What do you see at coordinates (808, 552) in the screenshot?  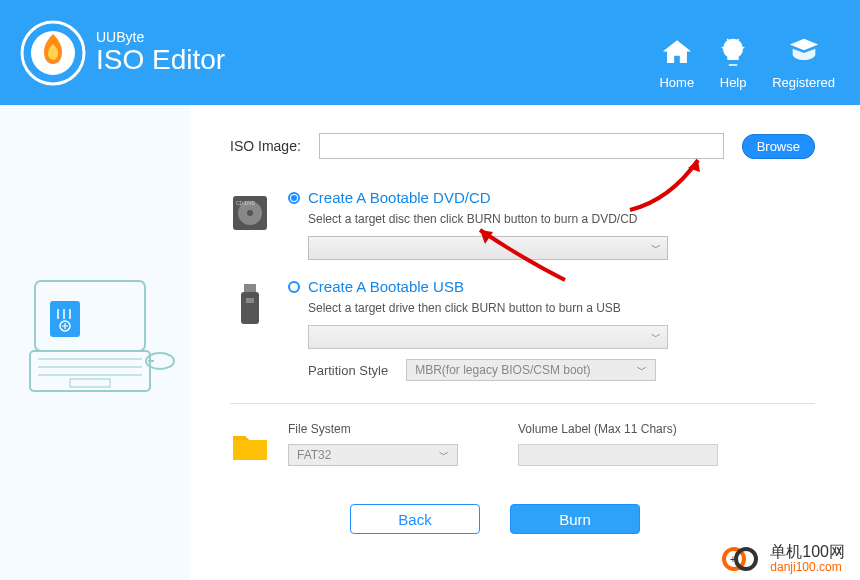 I see `watermark-cn: 单机100网` at bounding box center [808, 552].